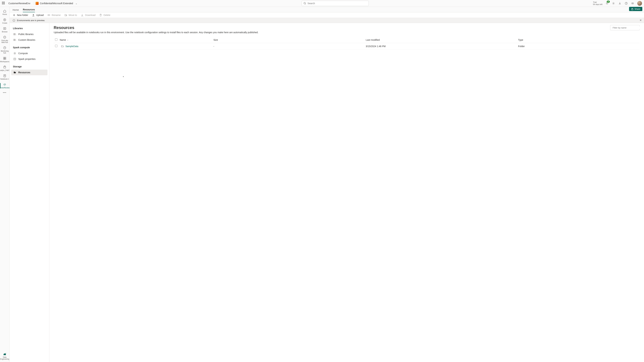 The image size is (644, 362). I want to click on help-button, so click(626, 3).